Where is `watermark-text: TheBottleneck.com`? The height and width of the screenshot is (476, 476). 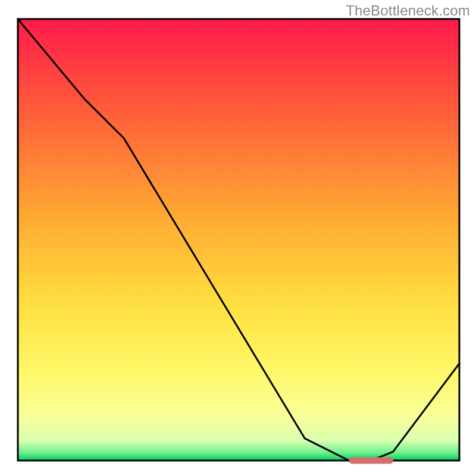 watermark-text: TheBottleneck.com is located at coordinates (408, 11).